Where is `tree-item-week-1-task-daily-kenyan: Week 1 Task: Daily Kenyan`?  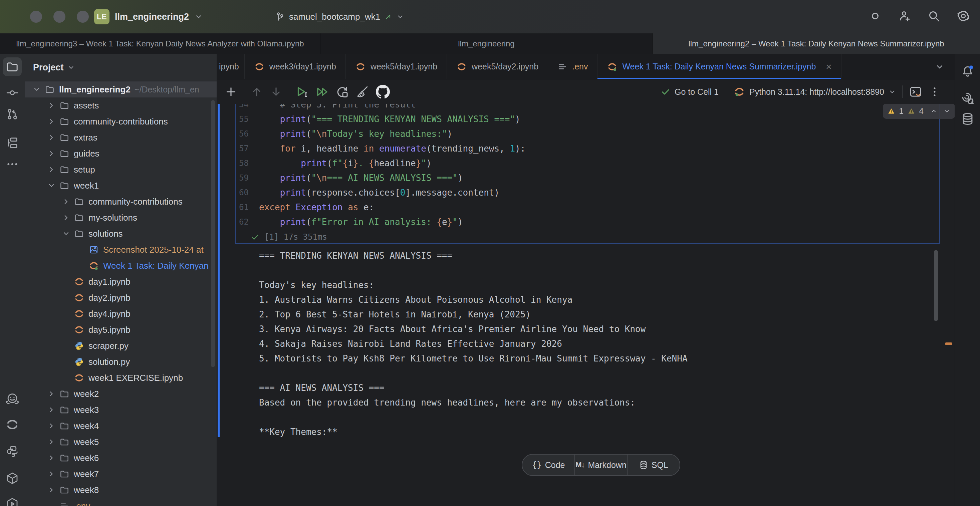
tree-item-week-1-task-daily-kenyan: Week 1 Task: Daily Kenyan is located at coordinates (121, 266).